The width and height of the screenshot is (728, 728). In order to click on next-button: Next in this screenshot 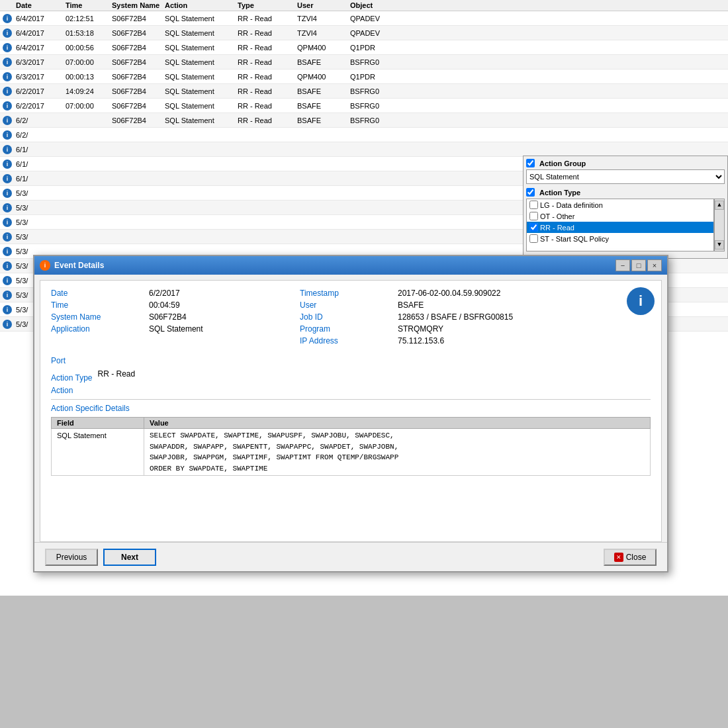, I will do `click(130, 557)`.